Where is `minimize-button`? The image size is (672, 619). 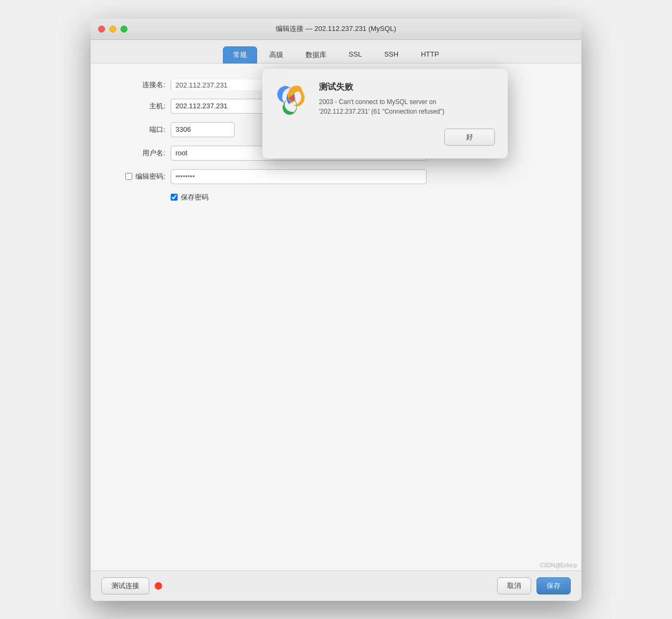 minimize-button is located at coordinates (113, 29).